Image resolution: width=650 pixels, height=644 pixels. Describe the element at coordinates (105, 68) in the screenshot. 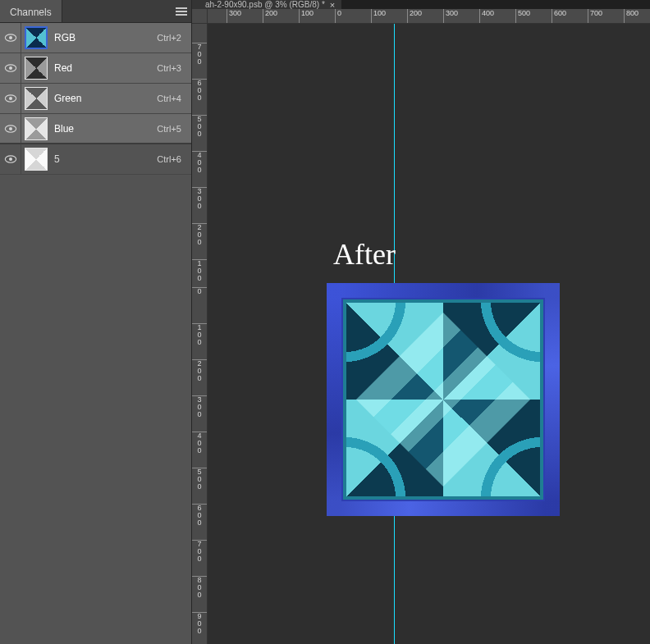

I see `channel-name-label: Red` at that location.